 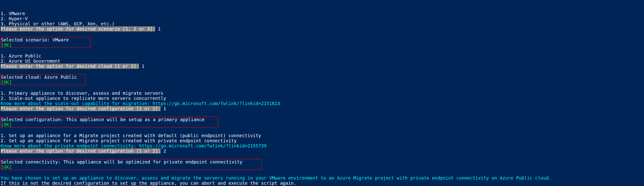 I want to click on cloud-input: 1, so click(x=142, y=66).